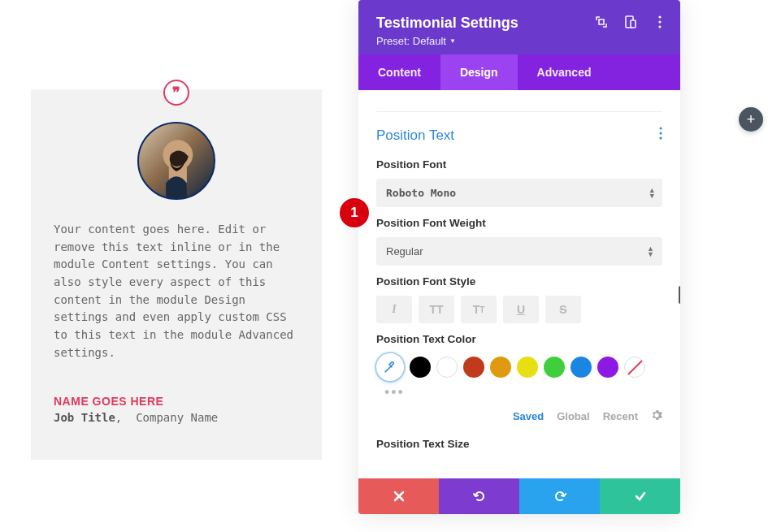  Describe the element at coordinates (573, 416) in the screenshot. I see `color-tab-global: Global` at that location.